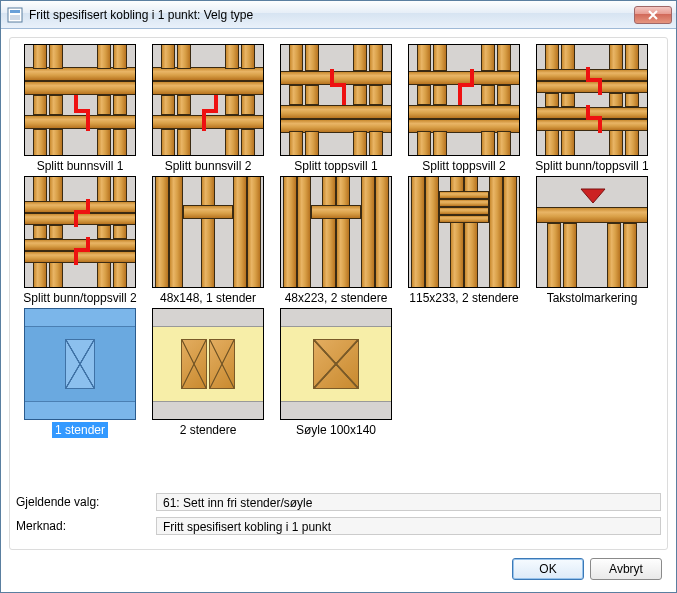 The width and height of the screenshot is (677, 593). What do you see at coordinates (80, 241) in the screenshot?
I see `tile-splitt-bunn-toppsvill-2: Splitt bunn/toppsvill 2` at bounding box center [80, 241].